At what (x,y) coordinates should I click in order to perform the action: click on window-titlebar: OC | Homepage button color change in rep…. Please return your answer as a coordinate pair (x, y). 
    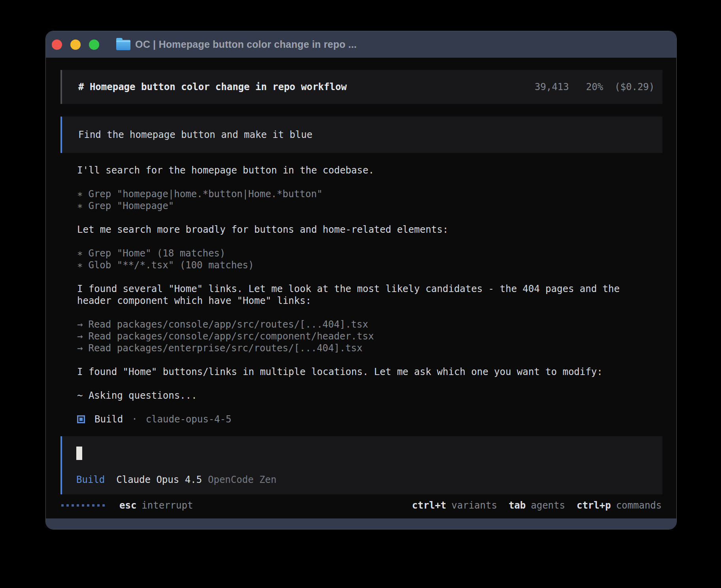
    Looking at the image, I should click on (361, 44).